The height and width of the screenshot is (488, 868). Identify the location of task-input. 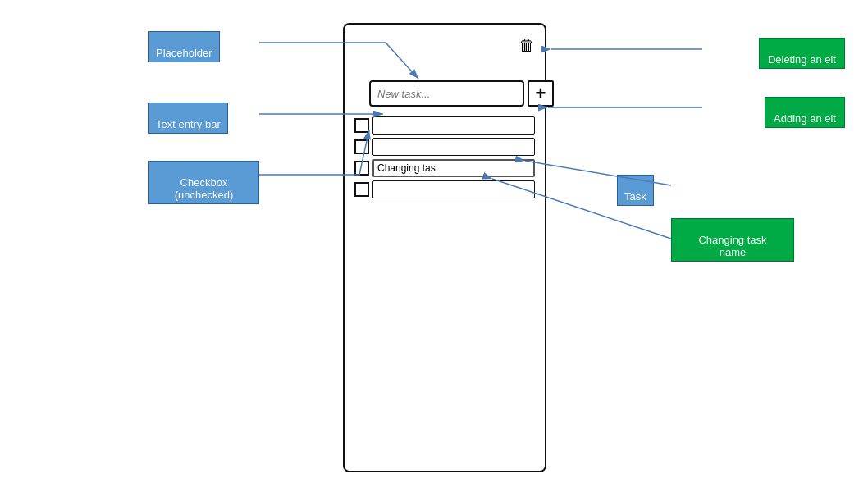
(446, 93).